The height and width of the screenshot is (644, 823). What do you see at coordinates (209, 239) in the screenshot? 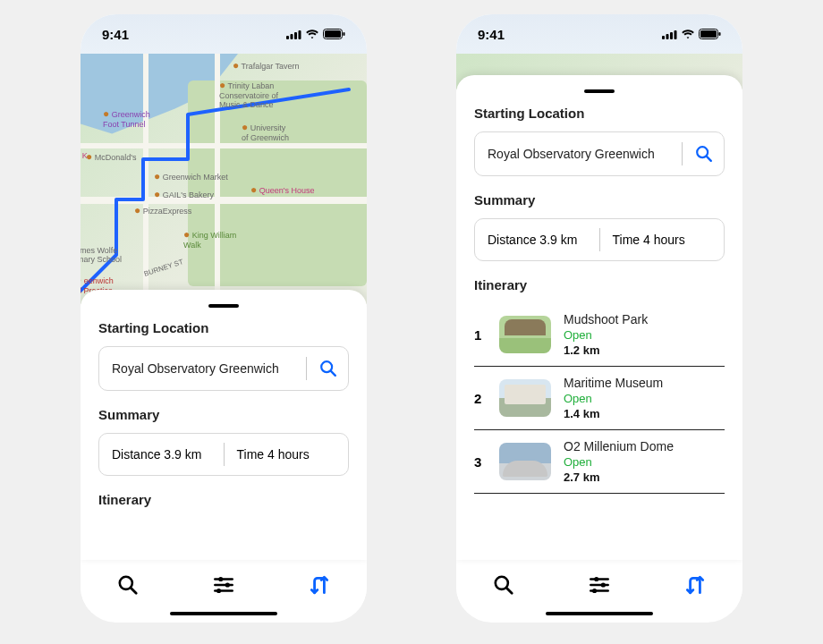
I see `poi-kingwilliam: ● King William Walk` at bounding box center [209, 239].